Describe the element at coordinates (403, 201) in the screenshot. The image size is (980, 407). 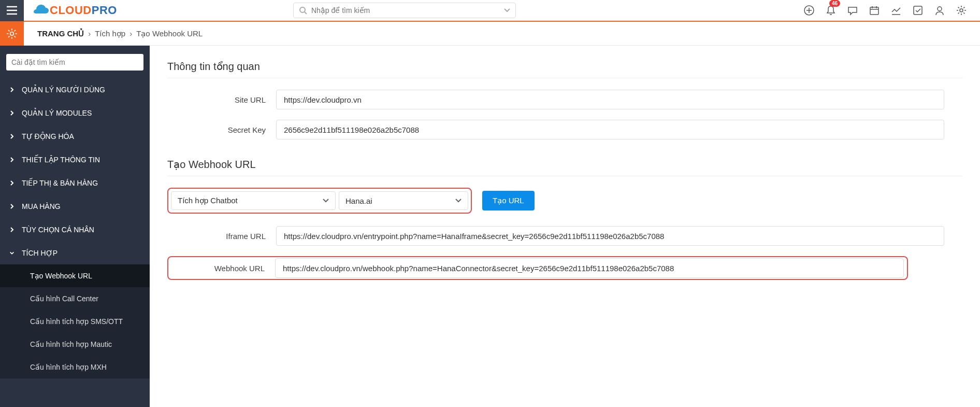
I see `provider-select: Hana.ai` at that location.